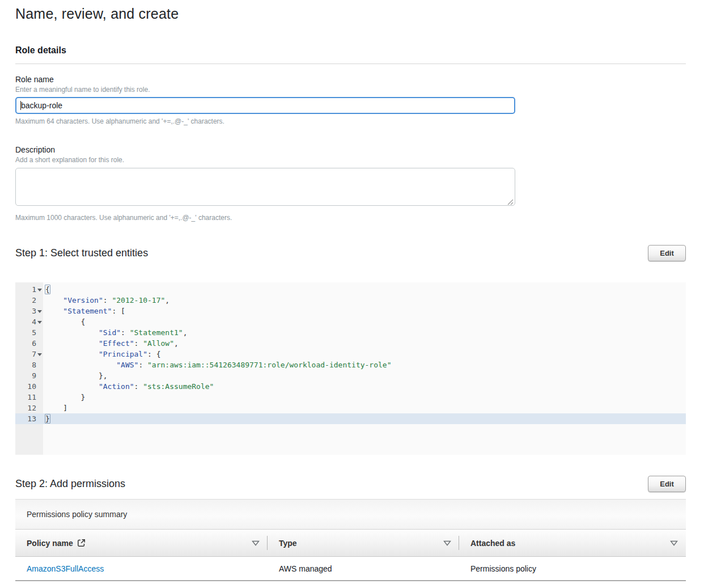  I want to click on policy-name-cell: AmazonS3FullAccess, so click(142, 568).